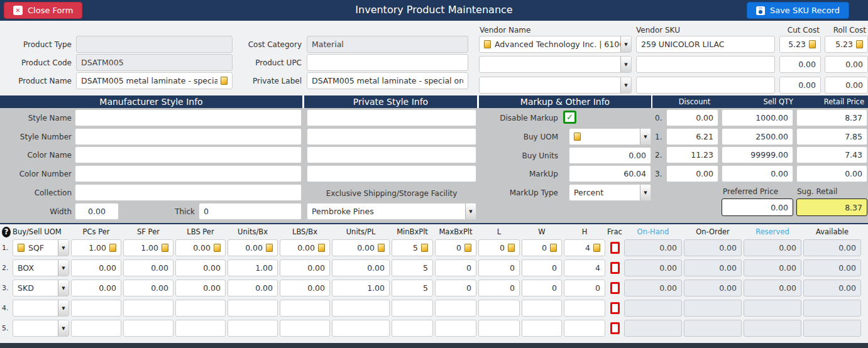 The height and width of the screenshot is (348, 868). I want to click on sell-qty-input: 99999.00, so click(757, 155).